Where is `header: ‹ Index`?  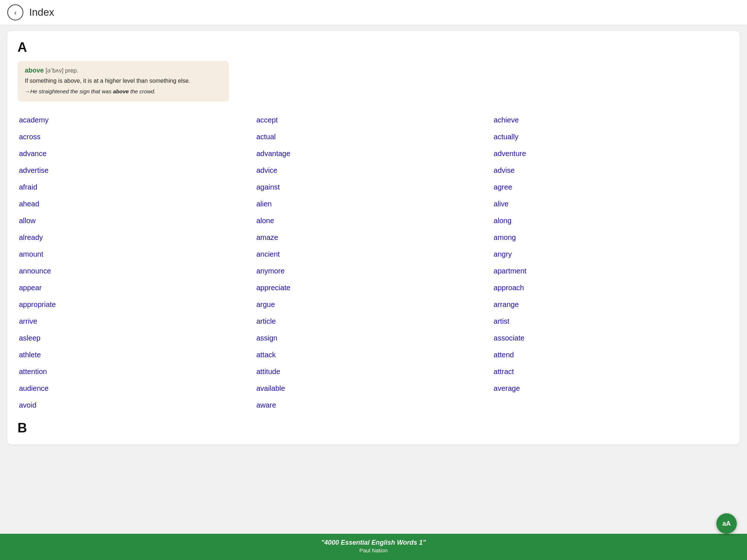
header: ‹ Index is located at coordinates (374, 12).